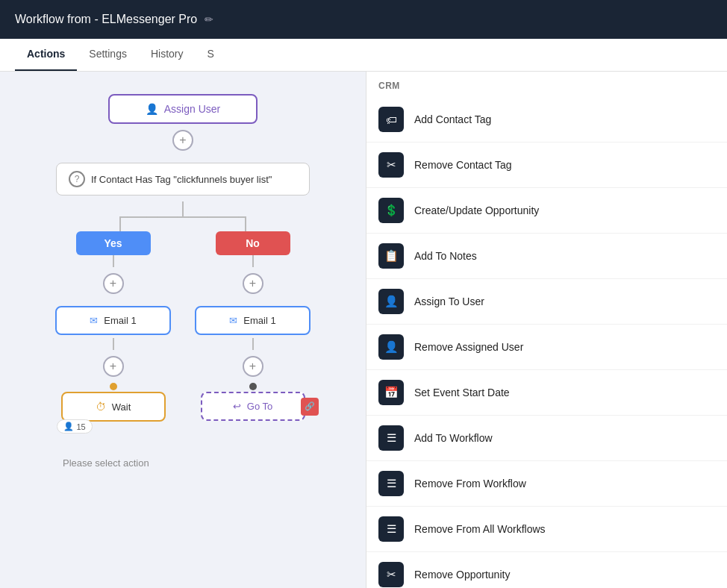  What do you see at coordinates (119, 321) in the screenshot?
I see `email-label-yes: Email 1` at bounding box center [119, 321].